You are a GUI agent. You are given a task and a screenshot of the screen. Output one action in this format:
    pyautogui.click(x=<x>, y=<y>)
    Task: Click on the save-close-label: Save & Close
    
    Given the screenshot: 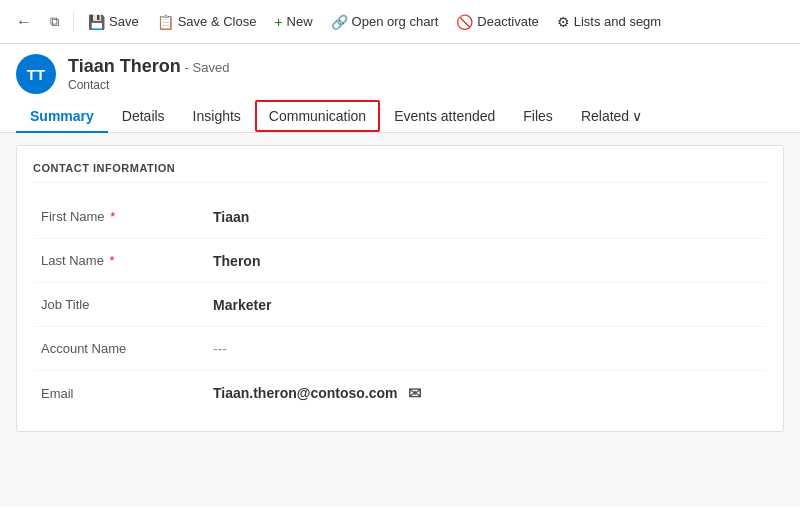 What is the action you would take?
    pyautogui.click(x=218, y=22)
    